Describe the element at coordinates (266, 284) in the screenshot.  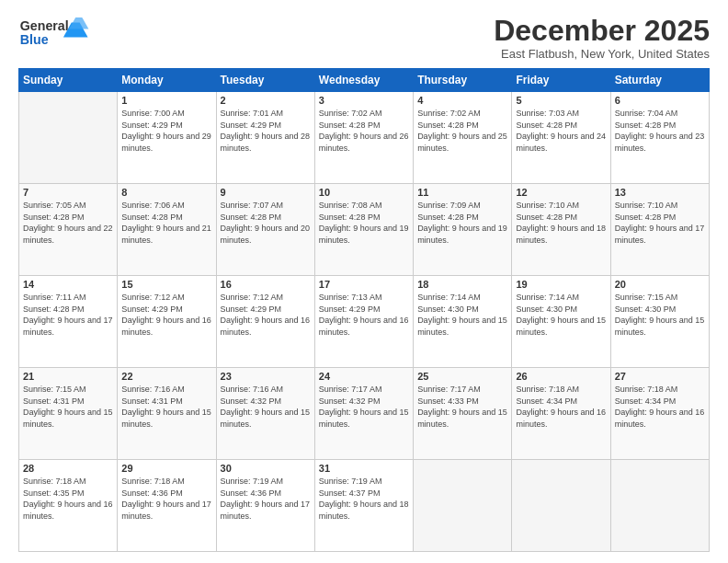
I see `day-number: 16` at that location.